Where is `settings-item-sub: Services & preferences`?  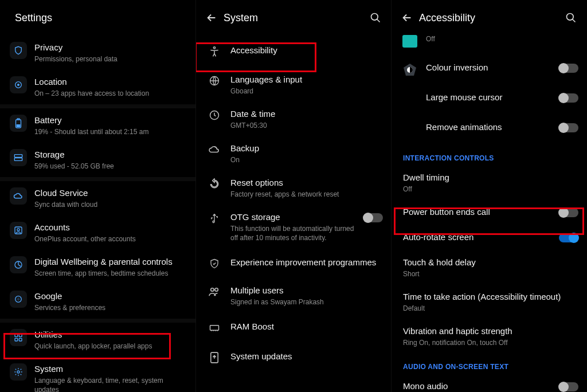
settings-item-sub: Services & preferences is located at coordinates (111, 308).